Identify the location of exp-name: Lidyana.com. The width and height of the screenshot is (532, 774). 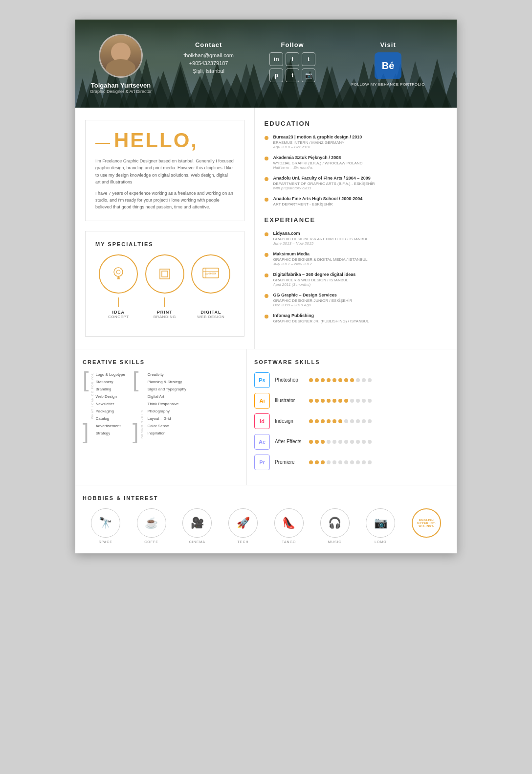
(321, 233).